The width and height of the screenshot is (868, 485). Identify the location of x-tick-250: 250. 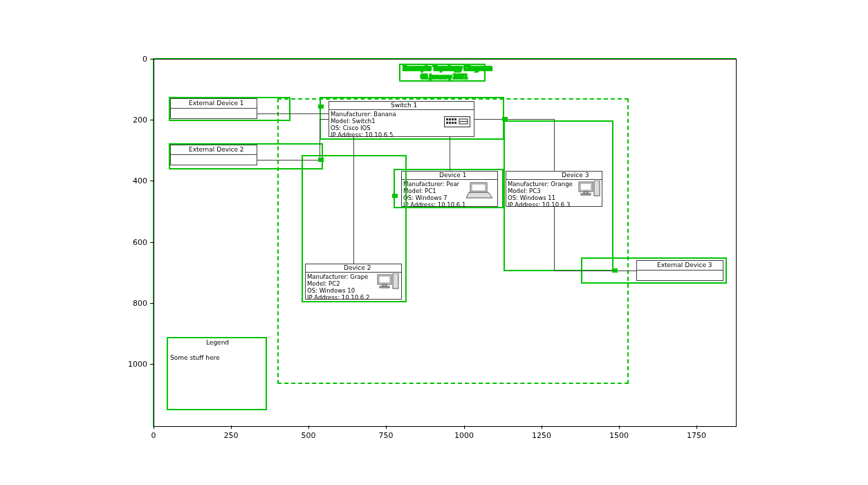
(231, 436).